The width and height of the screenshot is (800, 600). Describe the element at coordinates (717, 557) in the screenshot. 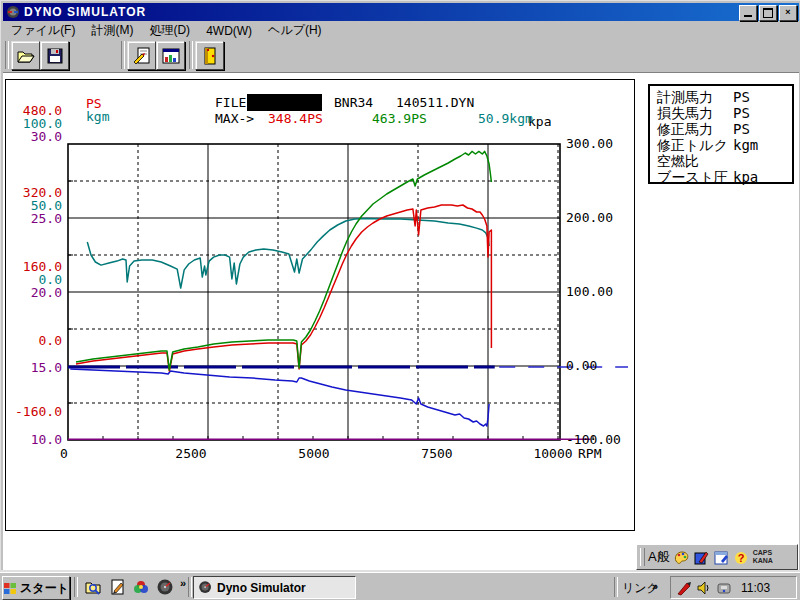

I see `ime-toolbar: A般 ? CAPS KANA` at that location.